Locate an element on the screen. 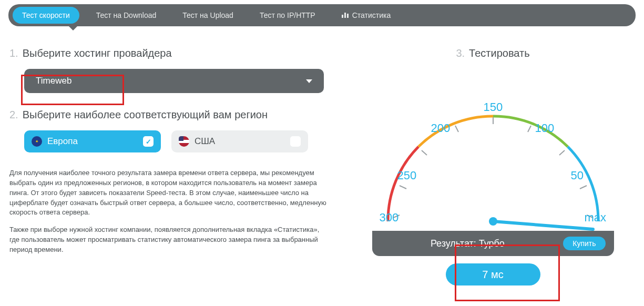 This screenshot has width=644, height=306. chevron-down-icon is located at coordinates (309, 81).